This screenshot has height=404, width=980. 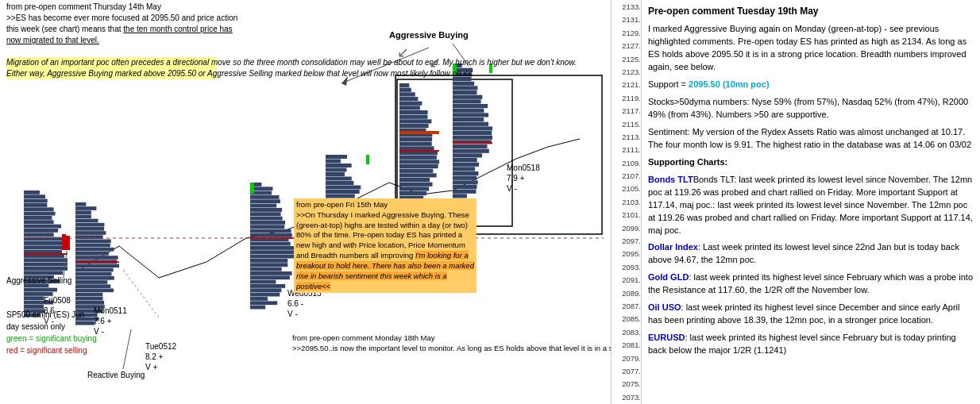 I want to click on aggressive-buying-label: Aggressive Buying, so click(x=429, y=35).